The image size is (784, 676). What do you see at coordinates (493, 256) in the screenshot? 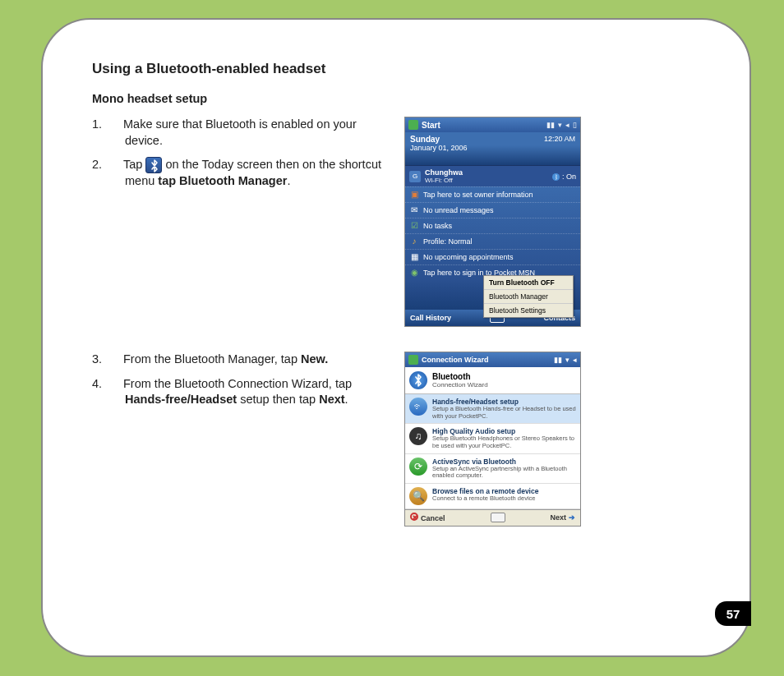
I see `today-item: ▦No upcoming appointments` at bounding box center [493, 256].